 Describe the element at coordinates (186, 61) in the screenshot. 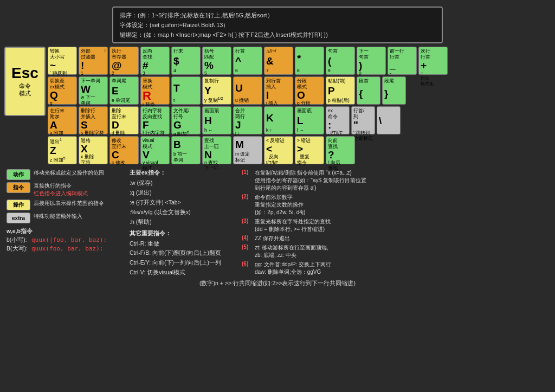

I see `key-dollar: 行末 $ 4` at that location.